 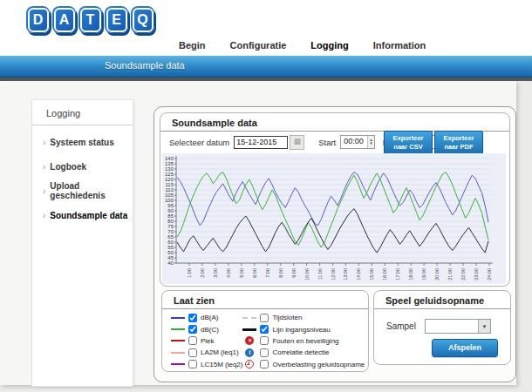 What do you see at coordinates (91, 191) in the screenshot?
I see `sidebar-item-label: Upload geschiedenis` at bounding box center [91, 191].